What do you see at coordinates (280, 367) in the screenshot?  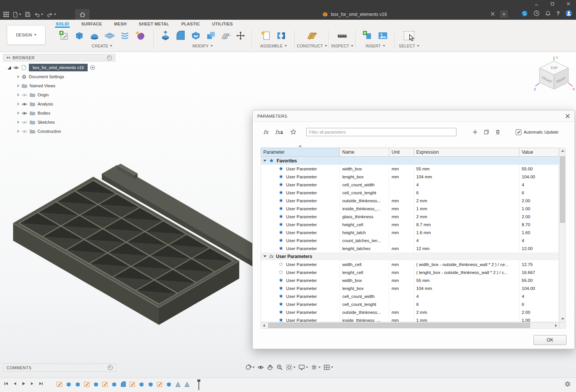 I see `zoom-button` at bounding box center [280, 367].